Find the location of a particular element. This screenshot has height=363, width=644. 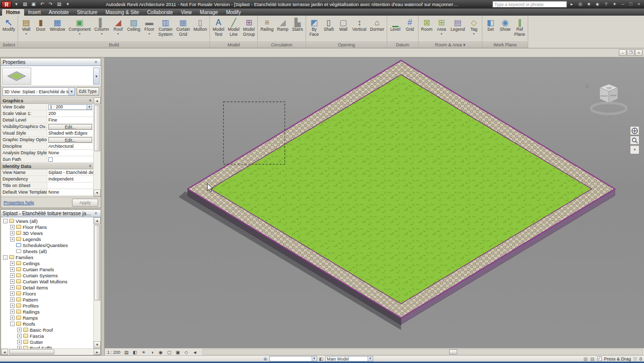

property-row-scale-value-1: Scale Value 1:200 is located at coordinates (47, 114).